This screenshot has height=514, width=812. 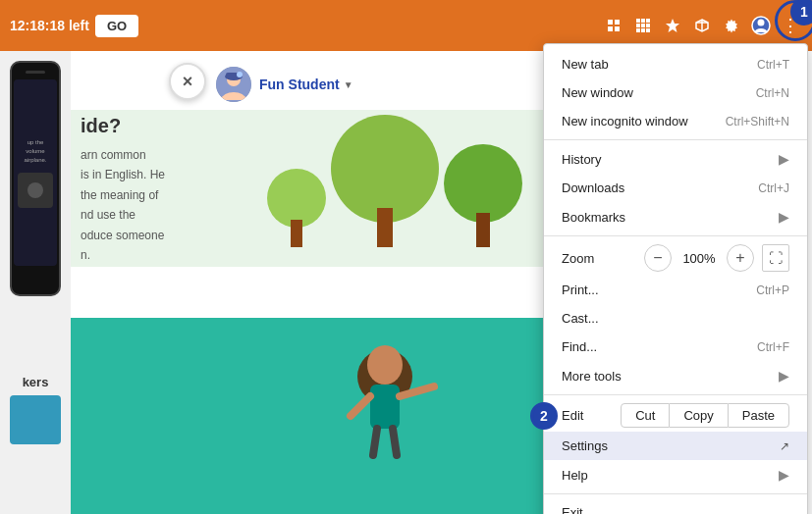 I want to click on star-icon, so click(x=673, y=26).